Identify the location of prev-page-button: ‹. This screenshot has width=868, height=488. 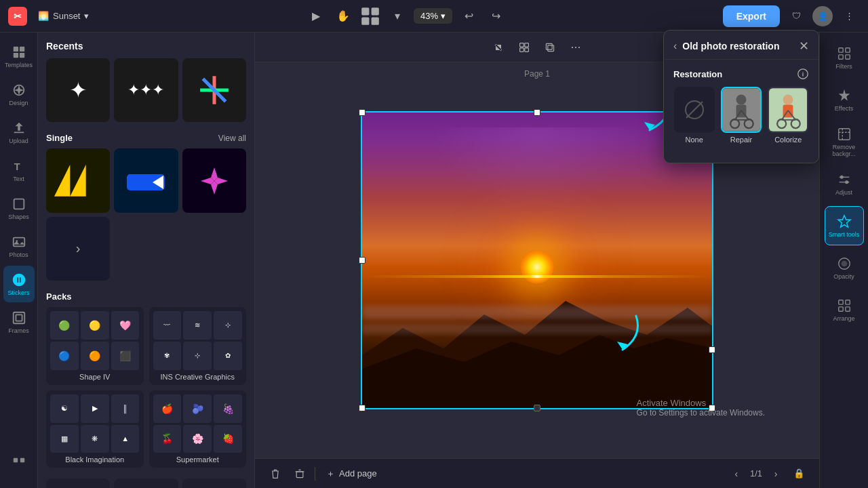
(736, 474).